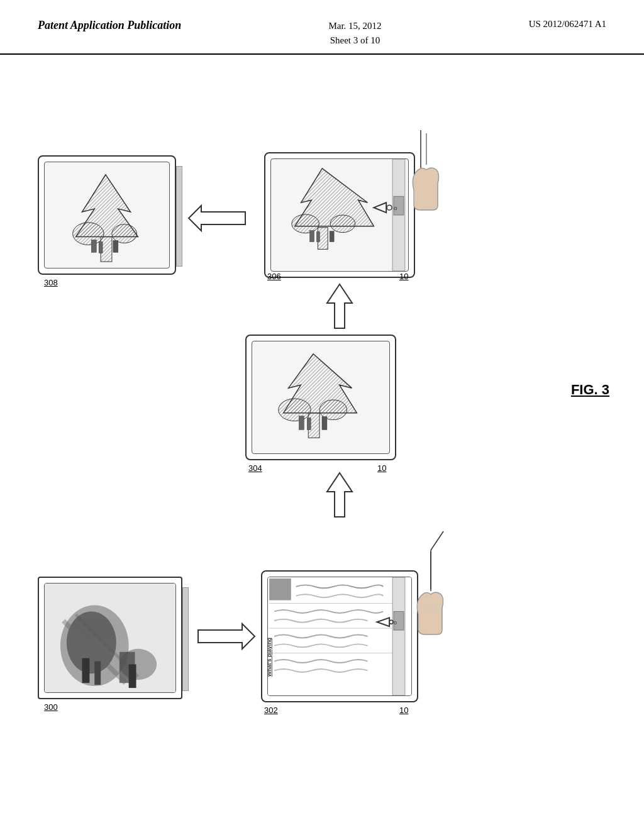 This screenshot has height=830, width=644. What do you see at coordinates (274, 277) in the screenshot?
I see `ref-306: 306` at bounding box center [274, 277].